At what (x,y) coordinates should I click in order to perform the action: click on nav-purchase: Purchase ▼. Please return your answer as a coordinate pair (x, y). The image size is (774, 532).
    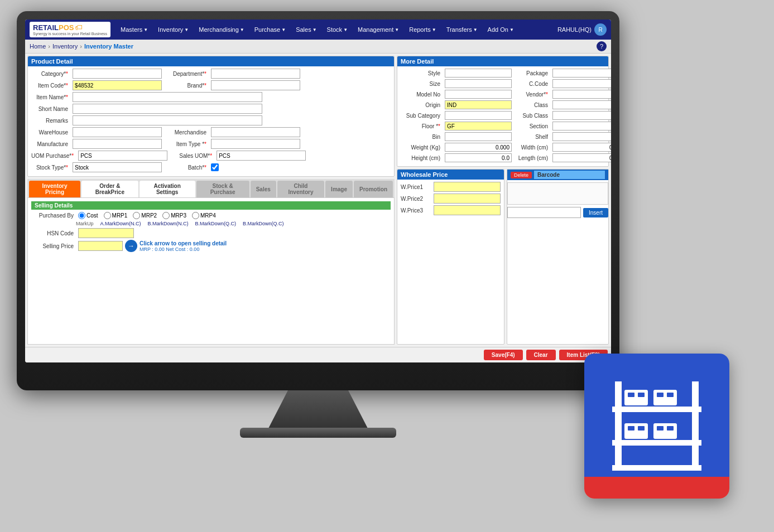
    Looking at the image, I should click on (270, 30).